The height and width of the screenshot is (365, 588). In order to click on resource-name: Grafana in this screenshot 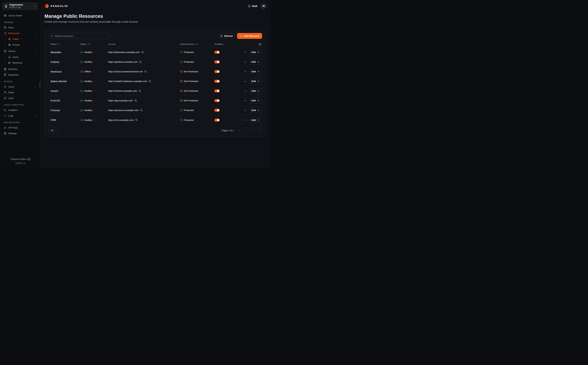, I will do `click(64, 62)`.